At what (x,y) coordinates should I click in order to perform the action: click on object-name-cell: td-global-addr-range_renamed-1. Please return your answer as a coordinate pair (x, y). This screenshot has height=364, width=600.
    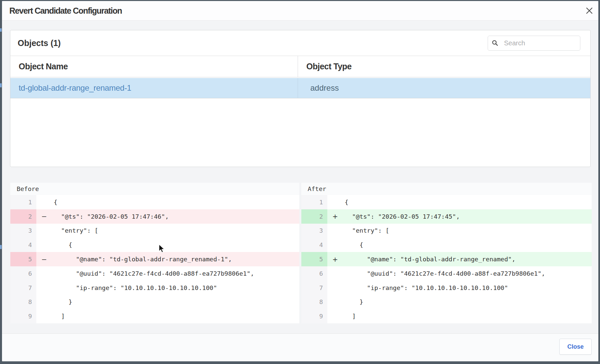
    Looking at the image, I should click on (75, 88).